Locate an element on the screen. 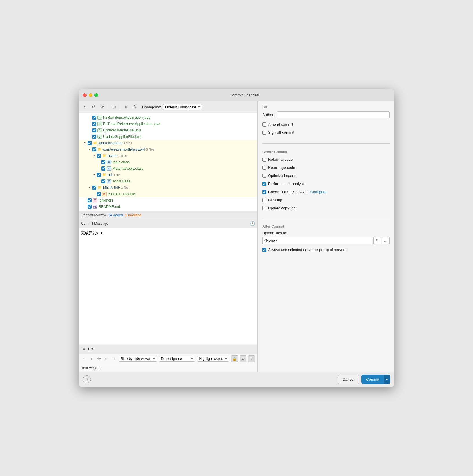 The height and width of the screenshot is (476, 473). always-use-checkbox is located at coordinates (264, 250).